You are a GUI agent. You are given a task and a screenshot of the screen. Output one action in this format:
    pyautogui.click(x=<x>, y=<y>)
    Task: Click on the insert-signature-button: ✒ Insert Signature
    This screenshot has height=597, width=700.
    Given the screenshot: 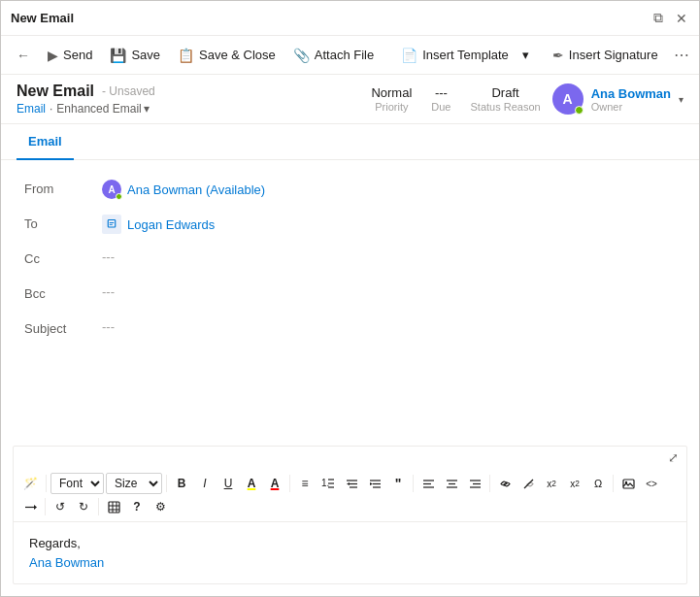 What is the action you would take?
    pyautogui.click(x=606, y=55)
    